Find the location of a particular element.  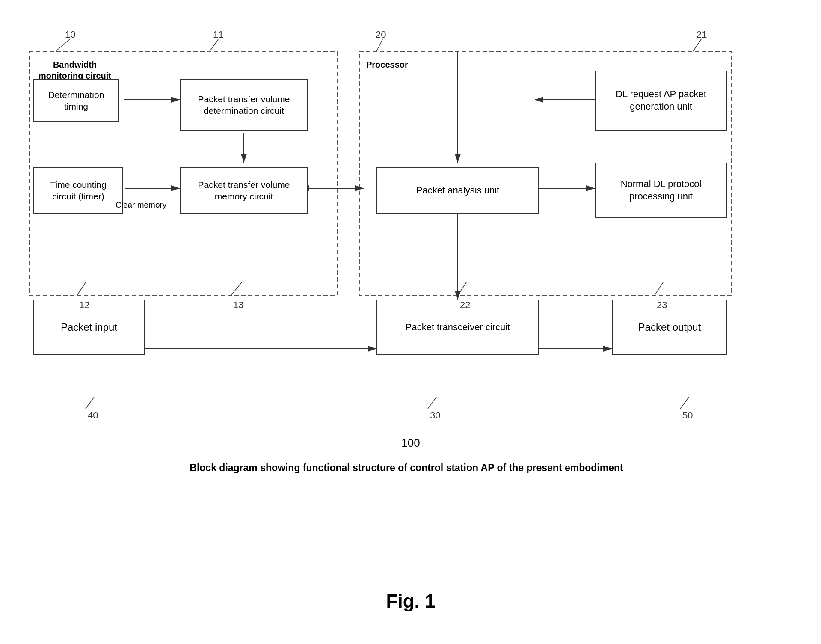

packet-output-box: Packet output is located at coordinates (670, 327).